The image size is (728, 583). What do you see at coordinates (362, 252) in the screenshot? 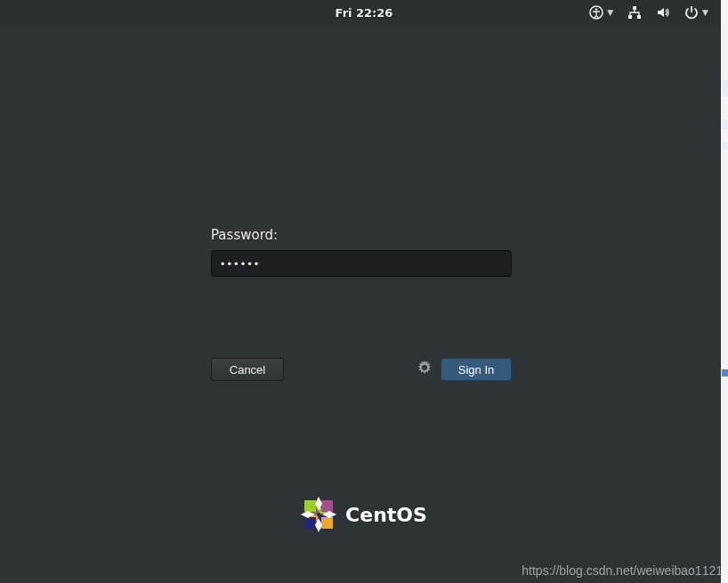
I see `login-form: Password:` at bounding box center [362, 252].